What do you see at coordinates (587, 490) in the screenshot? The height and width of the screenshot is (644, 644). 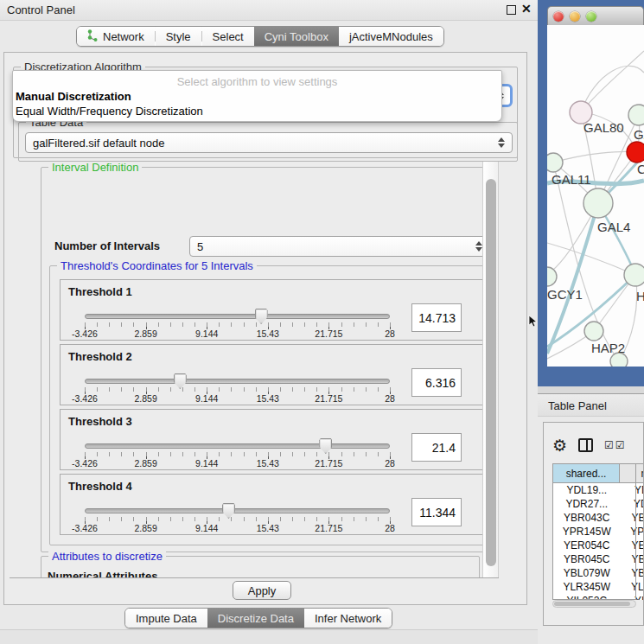 I see `cell-shared-name: YDL19...` at bounding box center [587, 490].